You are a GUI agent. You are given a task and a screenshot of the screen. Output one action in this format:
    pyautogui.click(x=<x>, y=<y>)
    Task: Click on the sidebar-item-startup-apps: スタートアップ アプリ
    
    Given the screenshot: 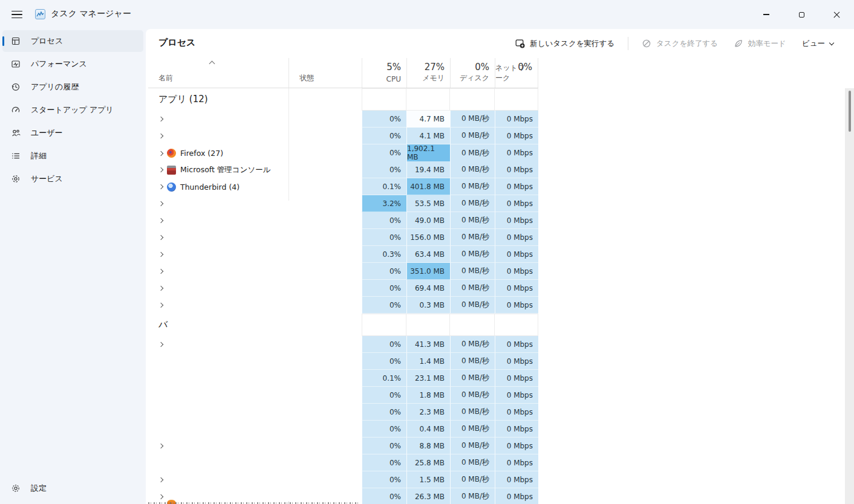 What is the action you would take?
    pyautogui.click(x=73, y=110)
    